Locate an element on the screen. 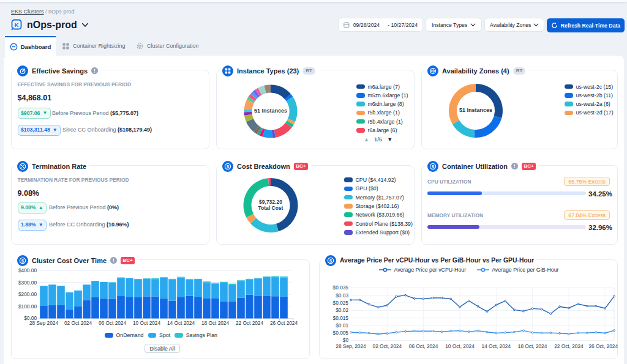 This screenshot has height=364, width=627. svg-text: 06 Oct 2024 is located at coordinates (113, 323).